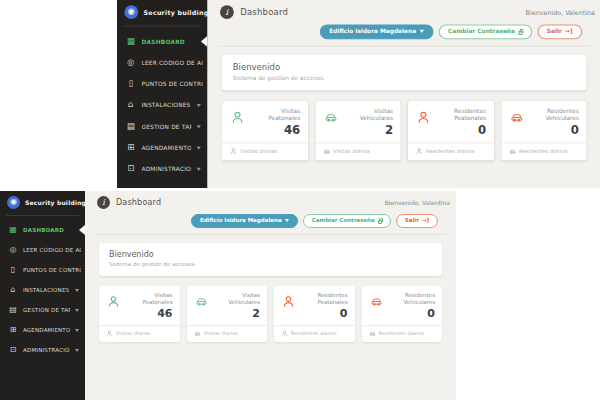 The height and width of the screenshot is (400, 600). I want to click on control-point-icon: ▯, so click(13, 270).